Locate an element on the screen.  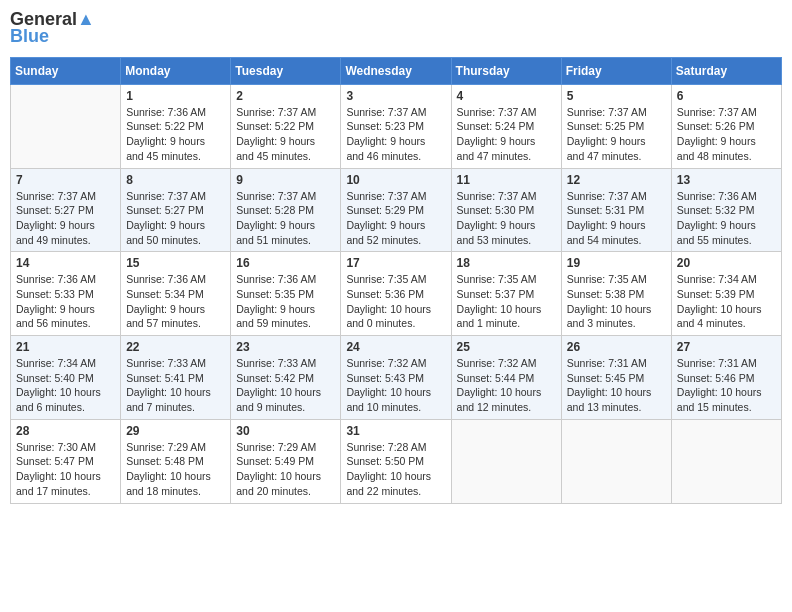
day-info: Sunrise: 7:37 AMSunset: 5:25 PMDaylight:… is located at coordinates (616, 134).